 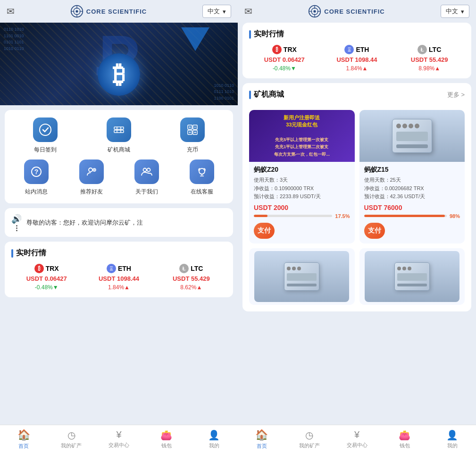 I want to click on quick-actions: 每日签到 矿机商城, so click(x=119, y=157).